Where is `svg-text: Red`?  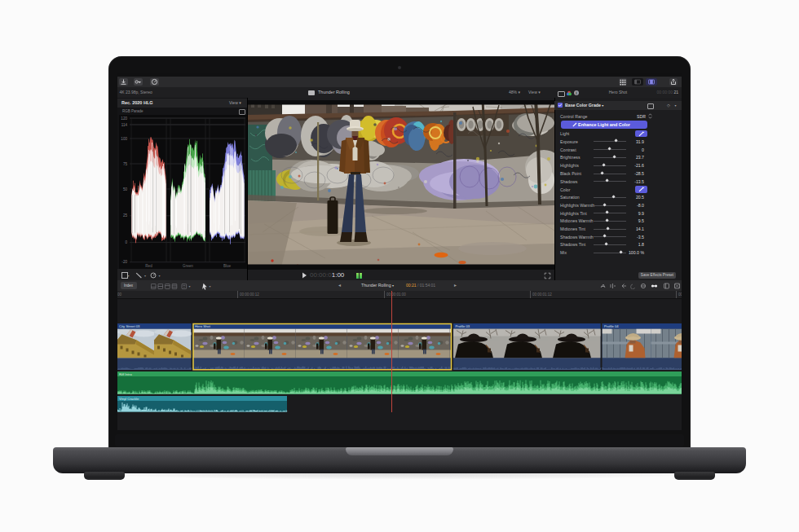
svg-text: Red is located at coordinates (148, 266).